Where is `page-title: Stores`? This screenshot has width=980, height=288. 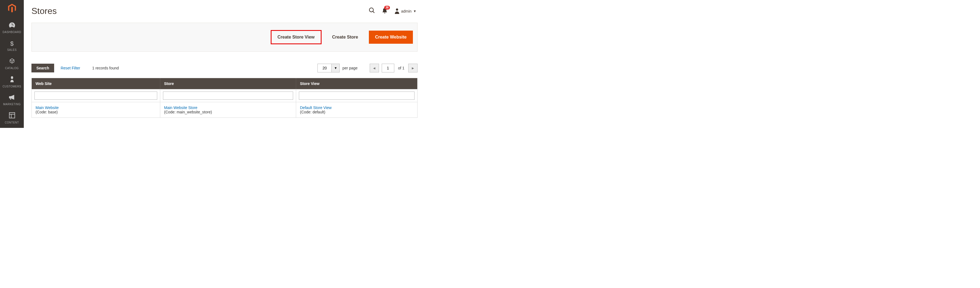 page-title: Stores is located at coordinates (44, 11).